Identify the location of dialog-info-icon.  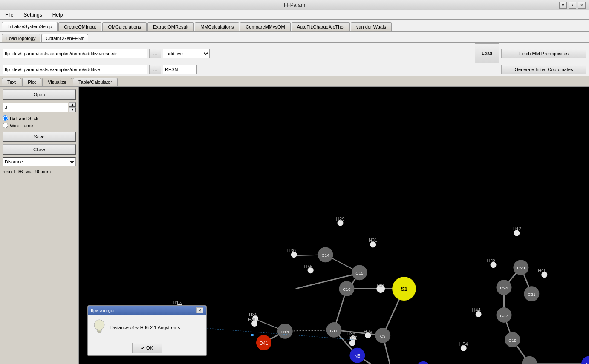
(99, 327).